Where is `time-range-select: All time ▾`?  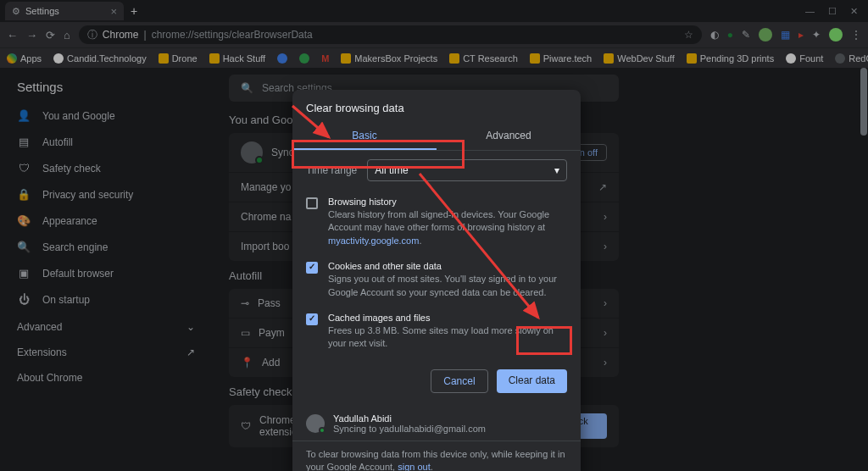 time-range-select: All time ▾ is located at coordinates (467, 170).